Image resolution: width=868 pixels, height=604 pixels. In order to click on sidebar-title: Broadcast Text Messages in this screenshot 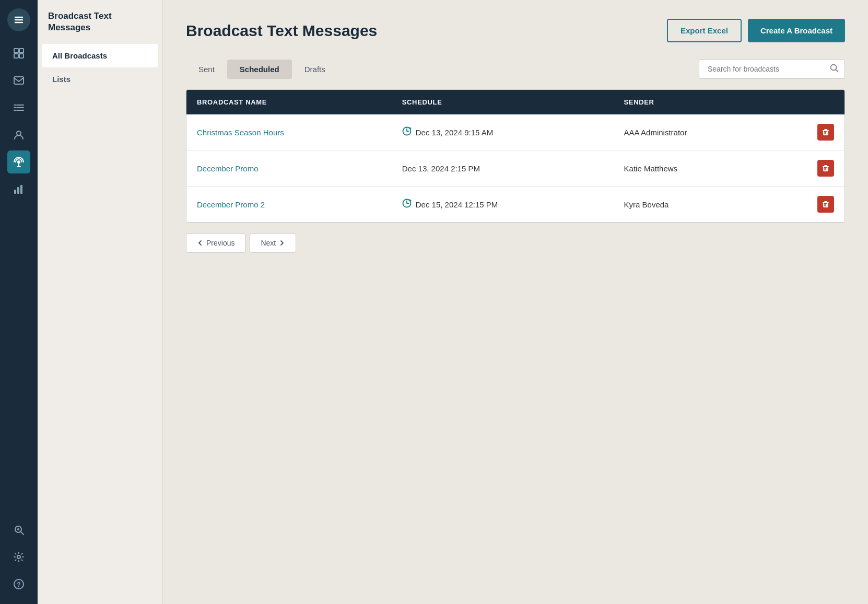, I will do `click(100, 27)`.